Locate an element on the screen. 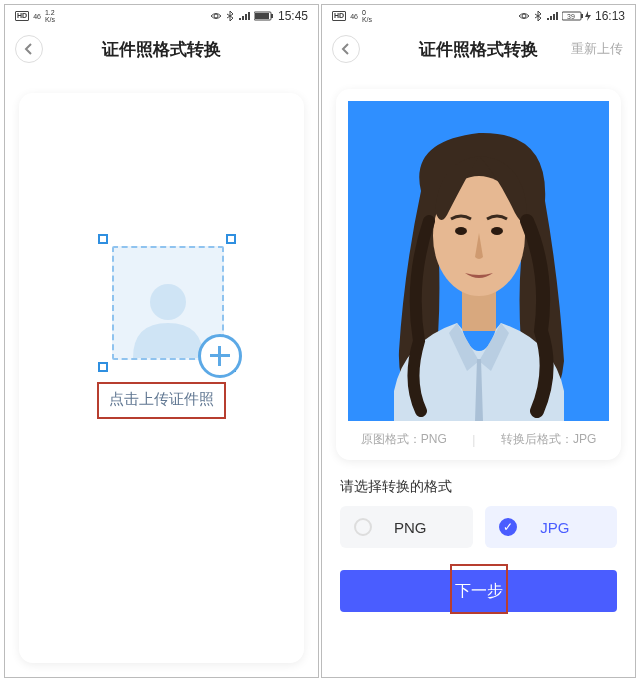  next-button: 下一步 is located at coordinates (478, 591).